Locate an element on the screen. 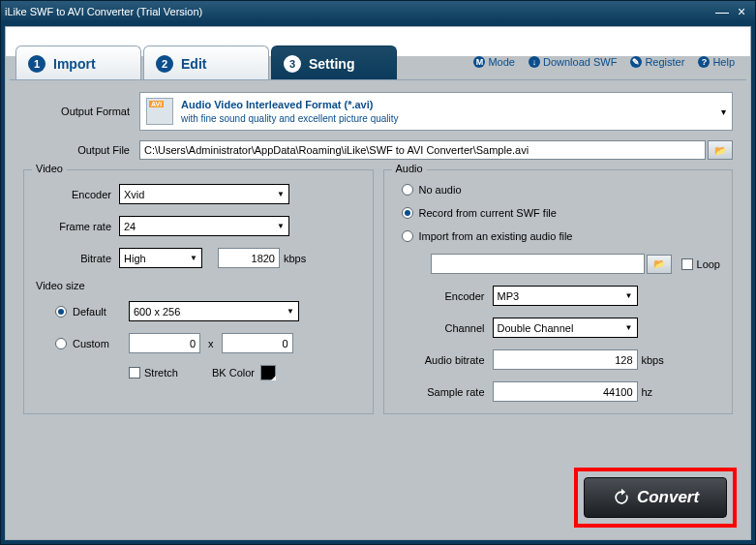 The image size is (756, 545). audio-file-input is located at coordinates (538, 263).